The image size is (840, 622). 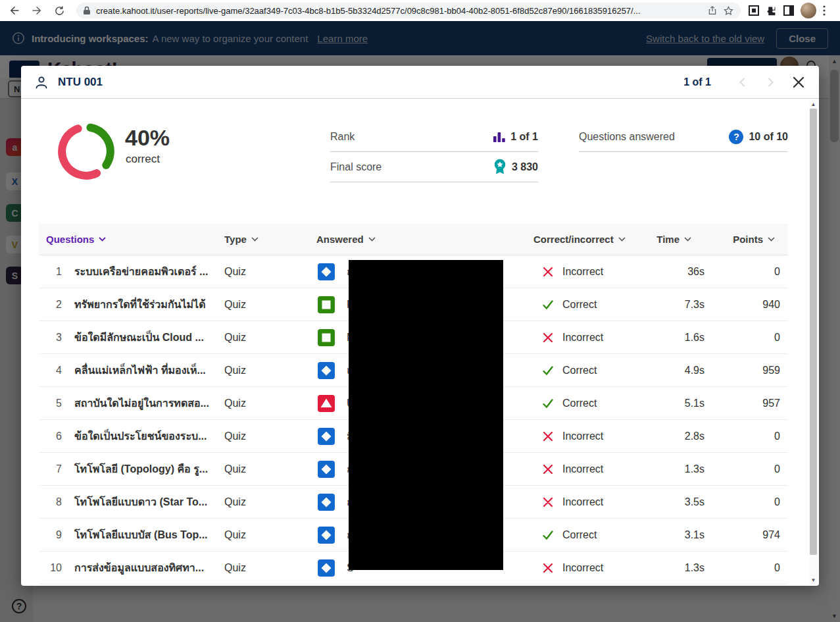 What do you see at coordinates (678, 338) in the screenshot?
I see `time-cell: 1.6s` at bounding box center [678, 338].